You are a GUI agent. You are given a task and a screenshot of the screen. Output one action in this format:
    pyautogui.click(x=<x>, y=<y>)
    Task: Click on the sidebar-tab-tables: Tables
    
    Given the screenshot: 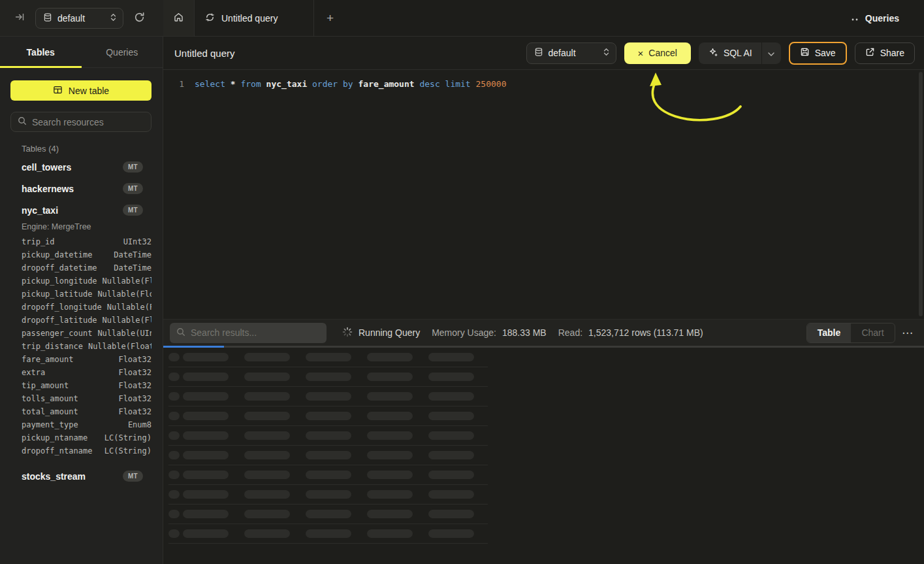 What is the action you would take?
    pyautogui.click(x=40, y=52)
    